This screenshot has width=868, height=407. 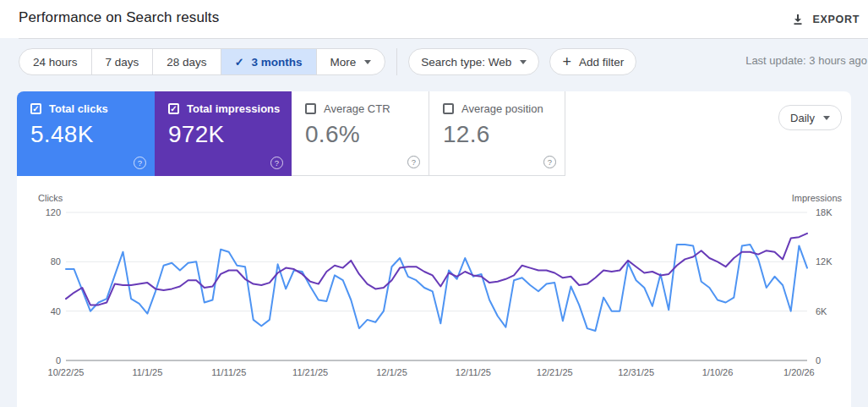 I want to click on svg-text: 1/20/26, so click(x=800, y=372).